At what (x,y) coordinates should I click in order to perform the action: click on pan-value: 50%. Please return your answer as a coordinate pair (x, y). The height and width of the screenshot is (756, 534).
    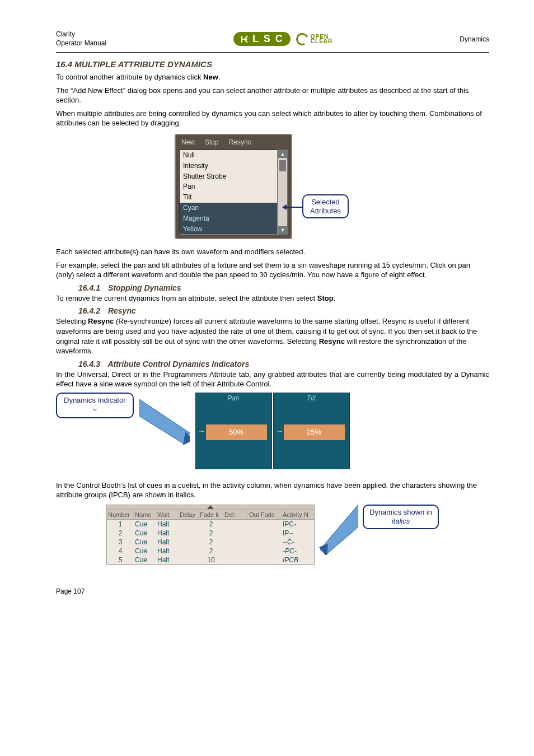
    Looking at the image, I should click on (236, 432).